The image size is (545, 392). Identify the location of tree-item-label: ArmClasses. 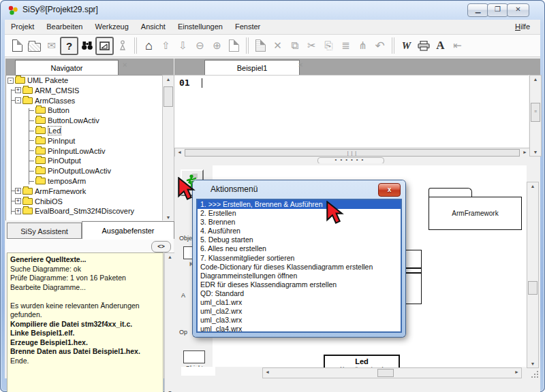
(54, 101).